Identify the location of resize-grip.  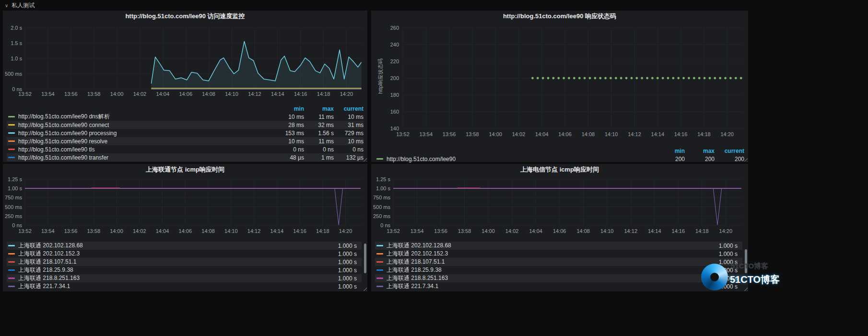
(364, 289).